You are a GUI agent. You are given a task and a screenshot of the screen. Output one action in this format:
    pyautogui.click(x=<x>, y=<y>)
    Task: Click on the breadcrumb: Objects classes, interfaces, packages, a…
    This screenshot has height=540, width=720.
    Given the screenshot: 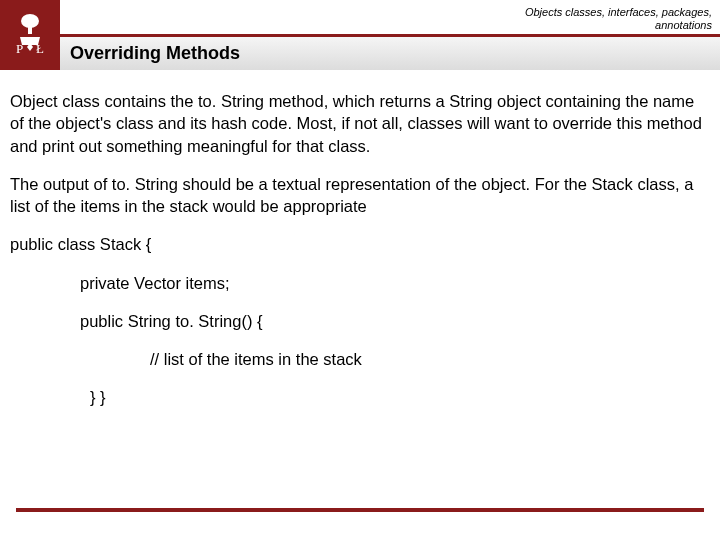 What is the action you would take?
    pyautogui.click(x=618, y=19)
    